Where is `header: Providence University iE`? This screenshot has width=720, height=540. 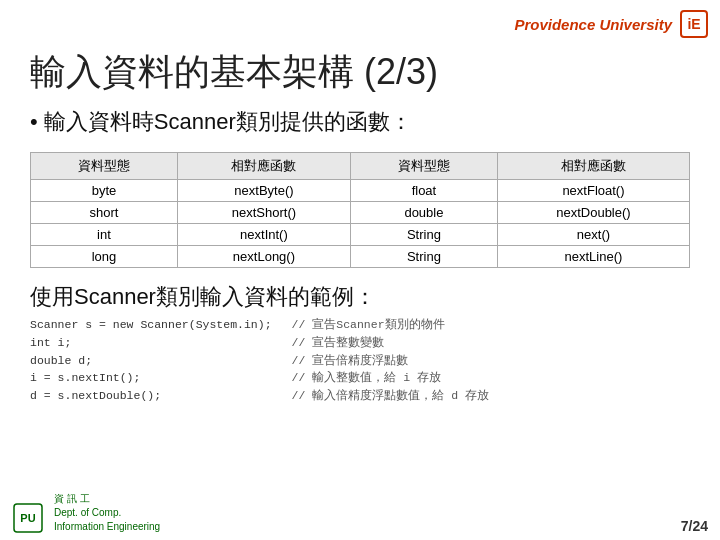 header: Providence University iE is located at coordinates (360, 22).